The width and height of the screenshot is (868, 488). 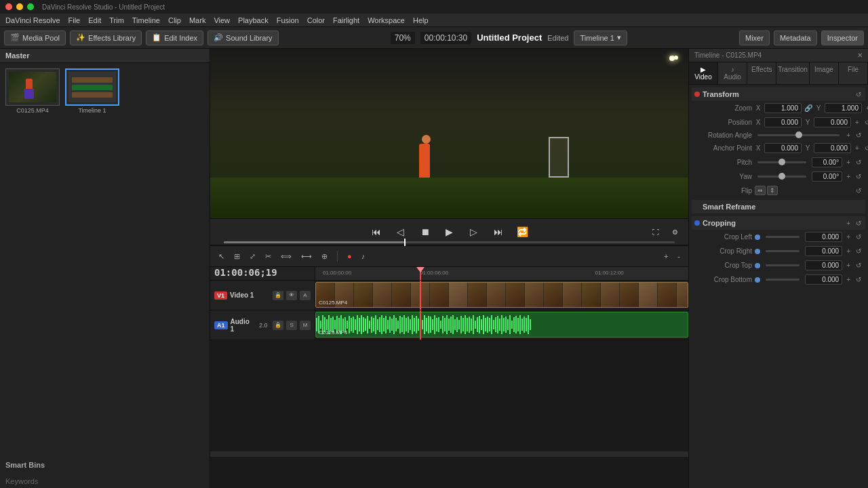 I want to click on anchor-add-btn: +, so click(x=857, y=148).